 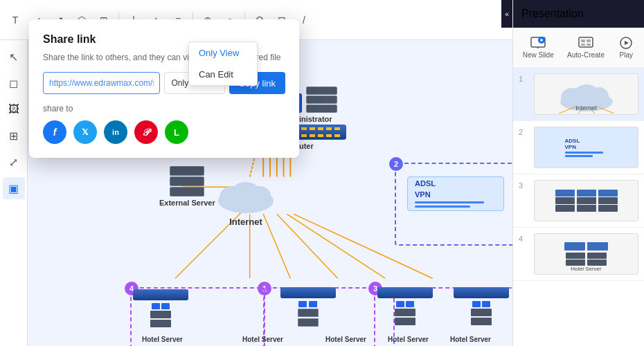 I want to click on pinterest-share-btn: 𝒫, so click(x=146, y=132).